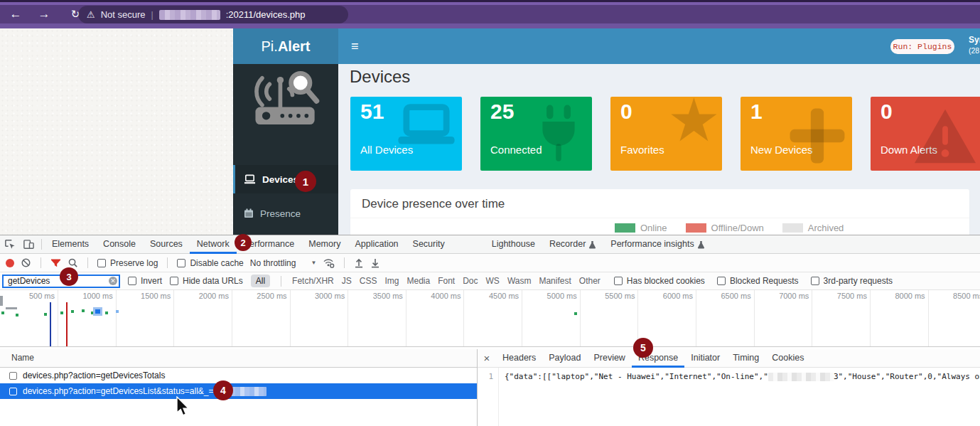 This screenshot has height=426, width=980. What do you see at coordinates (117, 132) in the screenshot?
I see `page-background` at bounding box center [117, 132].